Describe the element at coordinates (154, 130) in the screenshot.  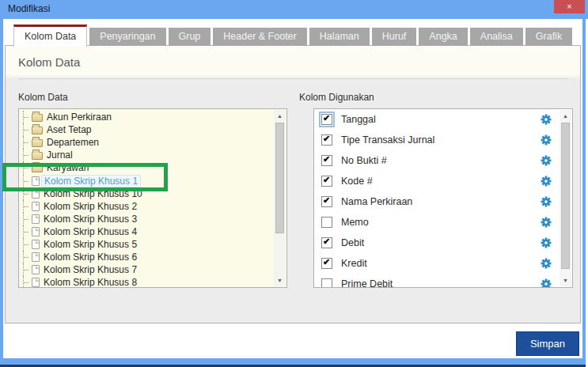
I see `tree-item-aset-tetap: Aset Tetap` at that location.